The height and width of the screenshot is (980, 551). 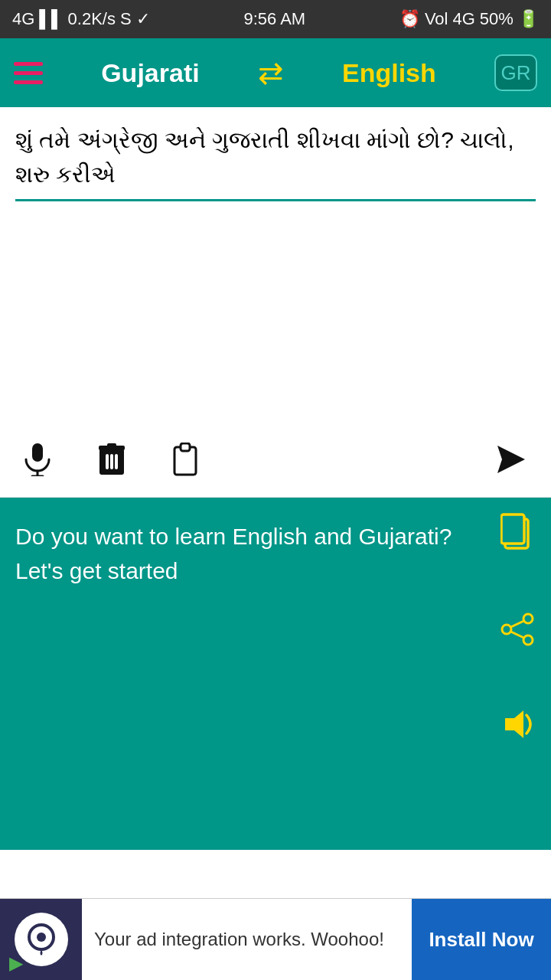 I want to click on status-speed: 0.2K/s, so click(x=92, y=19).